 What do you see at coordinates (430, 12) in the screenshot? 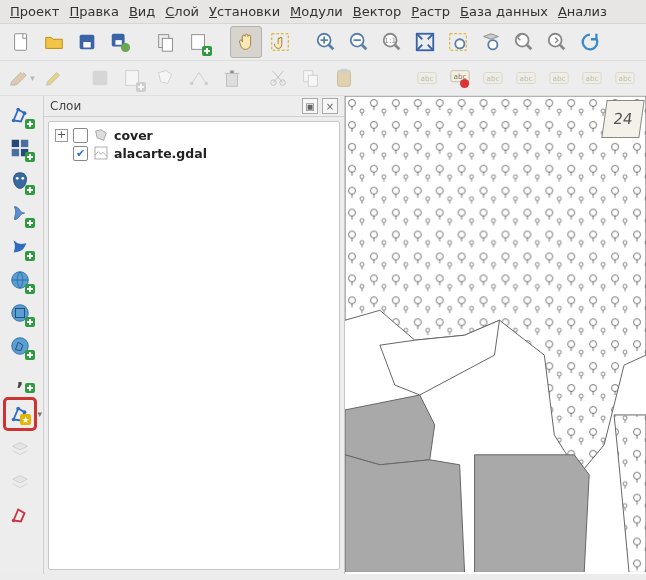
I see `menu-растр: Растр` at bounding box center [430, 12].